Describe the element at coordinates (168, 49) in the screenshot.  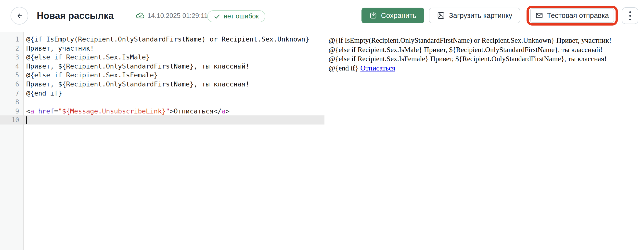
I see `code-line: Привет, участник!` at that location.